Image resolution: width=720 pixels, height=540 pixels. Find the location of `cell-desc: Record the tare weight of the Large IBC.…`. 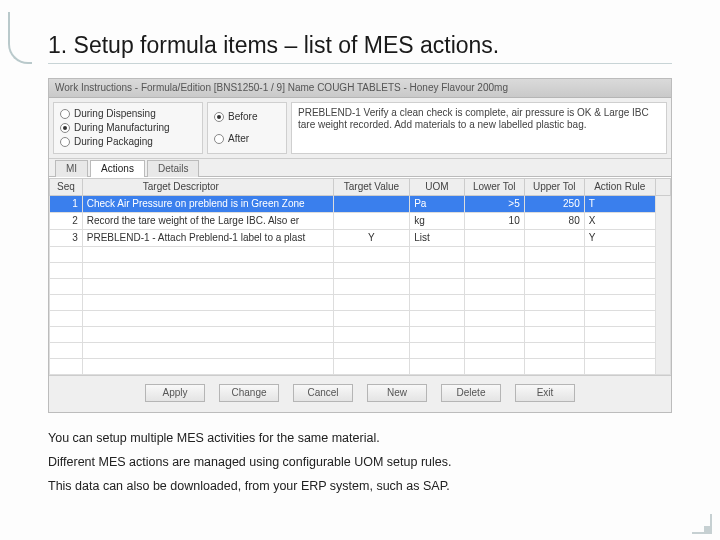

cell-desc: Record the tare weight of the Large IBC.… is located at coordinates (208, 222).